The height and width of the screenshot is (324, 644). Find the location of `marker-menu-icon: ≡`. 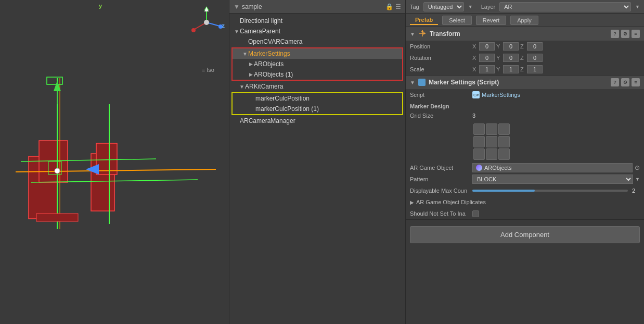

marker-menu-icon: ≡ is located at coordinates (636, 82).